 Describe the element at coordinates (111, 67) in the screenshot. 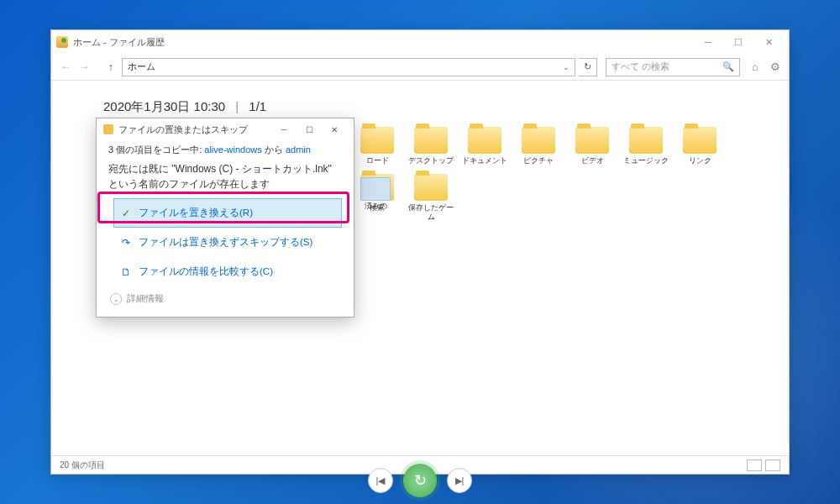

I see `up-button: ↑` at that location.